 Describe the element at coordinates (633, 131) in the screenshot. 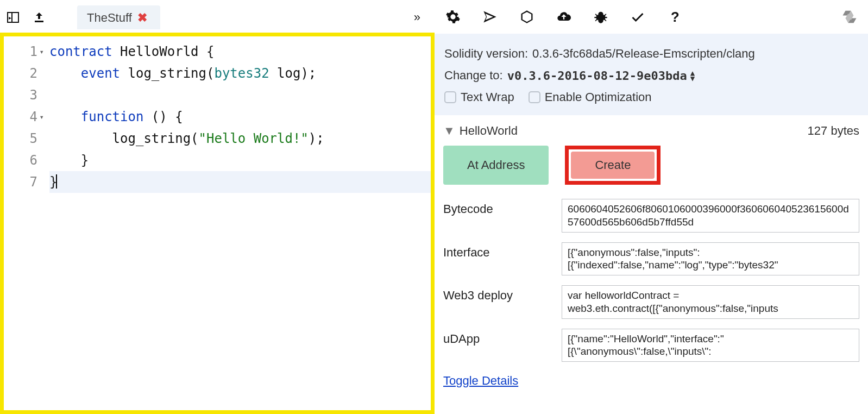

I see `contract-name: HelloWorld` at that location.